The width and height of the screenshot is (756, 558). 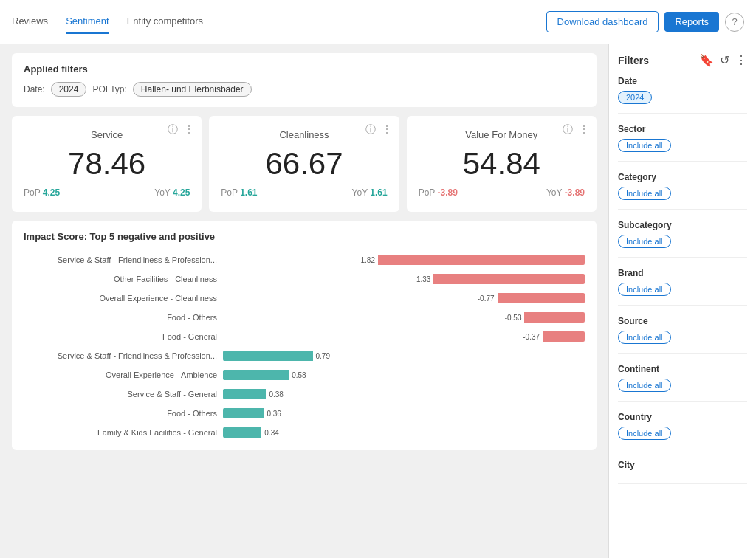 What do you see at coordinates (304, 134) in the screenshot?
I see `metric-label: Cleanliness` at bounding box center [304, 134].